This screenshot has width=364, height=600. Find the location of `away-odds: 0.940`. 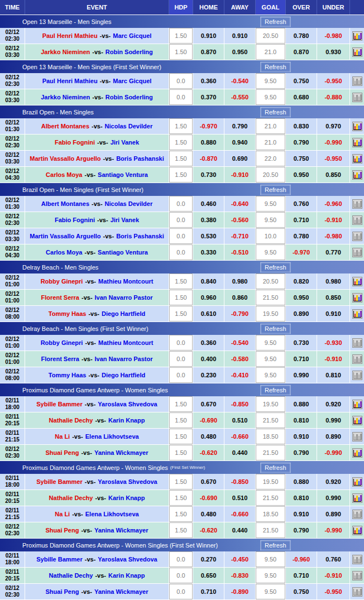

away-odds: 0.940 is located at coordinates (240, 142).